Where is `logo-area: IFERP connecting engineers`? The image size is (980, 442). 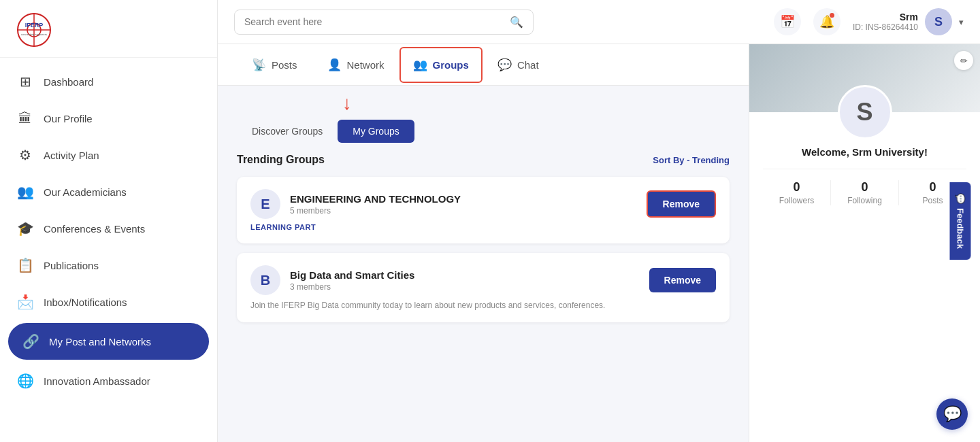 logo-area: IFERP connecting engineers is located at coordinates (109, 29).